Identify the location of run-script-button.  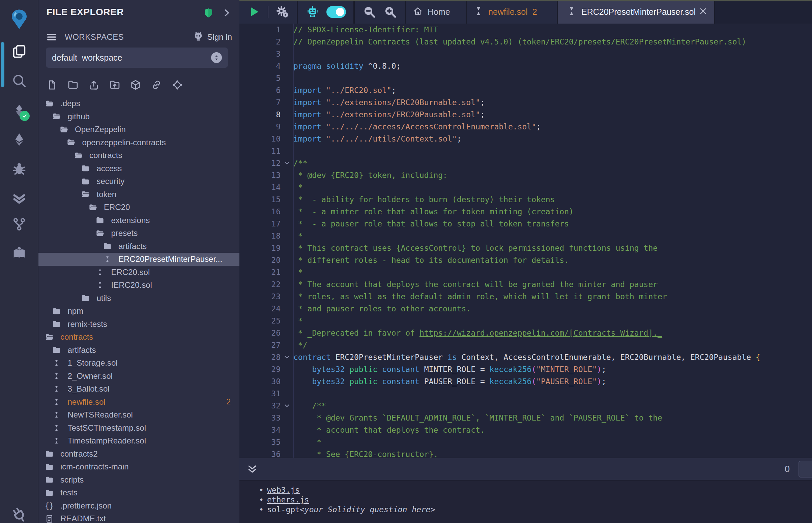
(254, 12).